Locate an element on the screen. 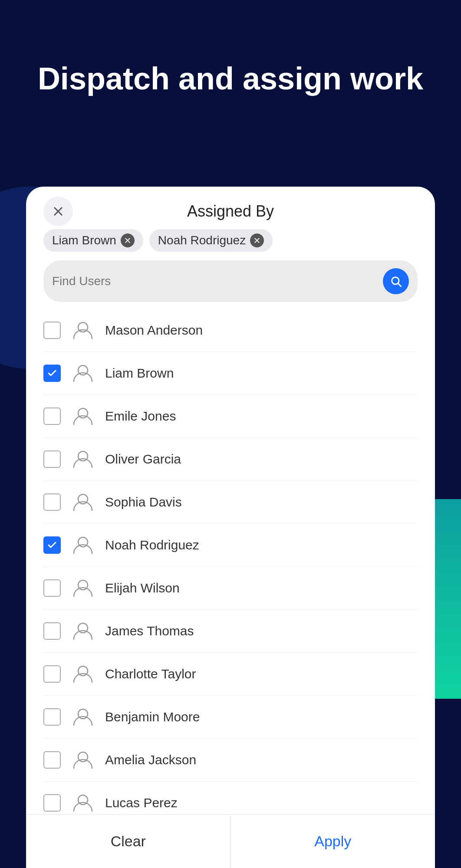  avatar-oliver-garcia is located at coordinates (83, 459).